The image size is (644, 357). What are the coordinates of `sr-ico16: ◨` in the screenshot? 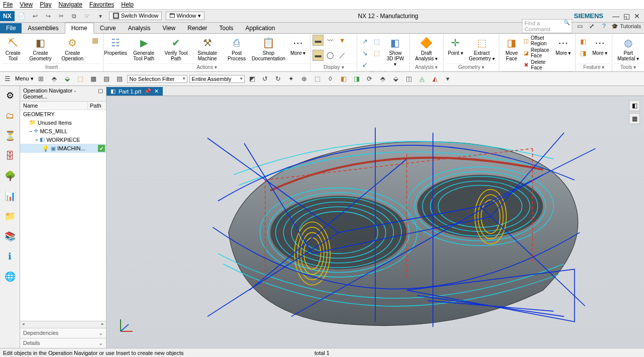 It's located at (357, 79).